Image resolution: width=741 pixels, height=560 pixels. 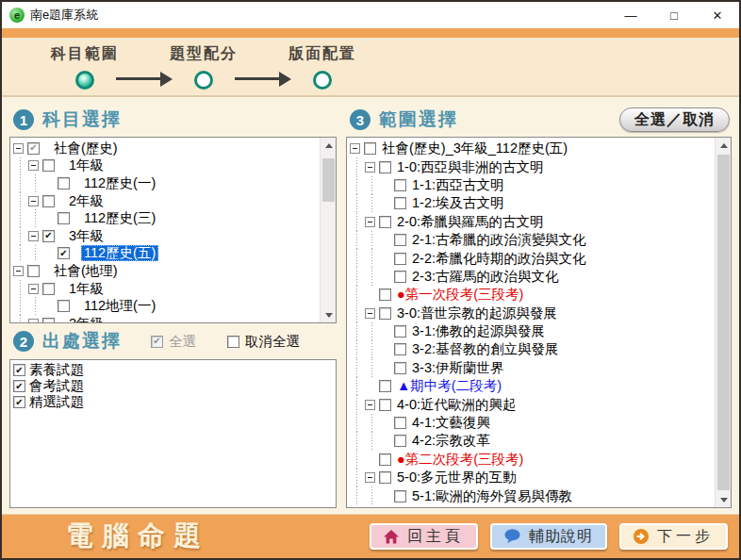 What do you see at coordinates (540, 166) in the screenshot?
I see `tree-item: 1-0:西亞與非洲的古文明` at bounding box center [540, 166].